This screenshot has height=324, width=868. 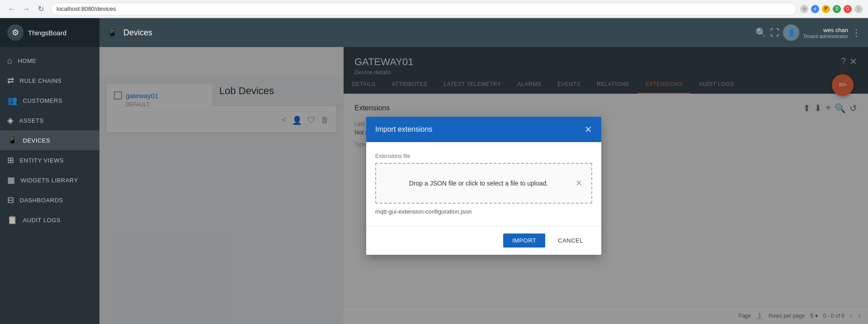 What do you see at coordinates (848, 9) in the screenshot?
I see `ext4-icon: G` at bounding box center [848, 9].